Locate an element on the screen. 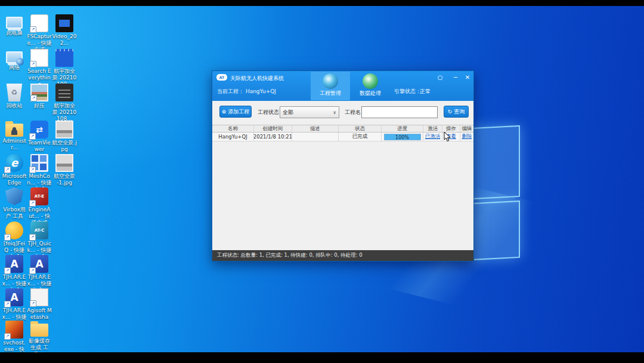 This screenshot has width=644, height=363. icon-glyph: ♻ is located at coordinates (14, 93).